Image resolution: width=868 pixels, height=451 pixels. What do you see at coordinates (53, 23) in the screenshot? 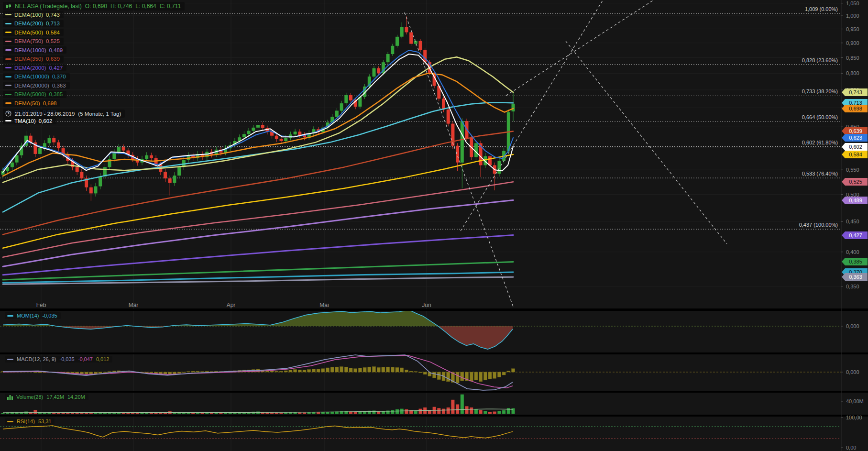
I see `legend-value: 0,713` at bounding box center [53, 23].